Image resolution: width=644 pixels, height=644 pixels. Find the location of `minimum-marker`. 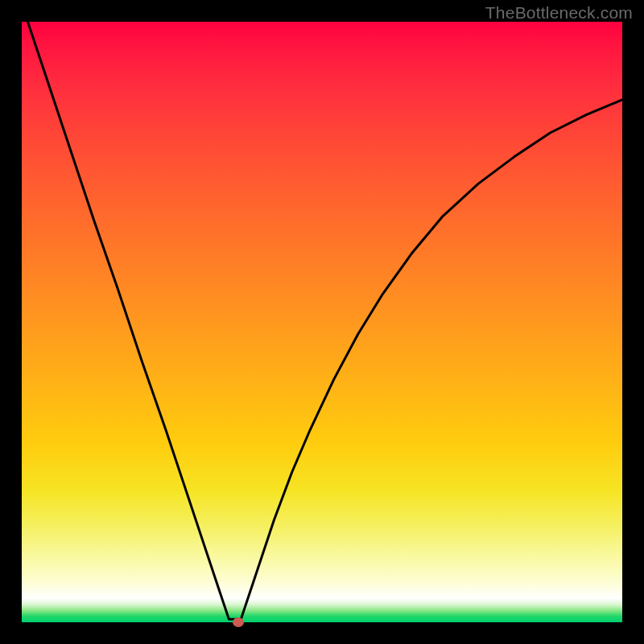

minimum-marker is located at coordinates (238, 622).